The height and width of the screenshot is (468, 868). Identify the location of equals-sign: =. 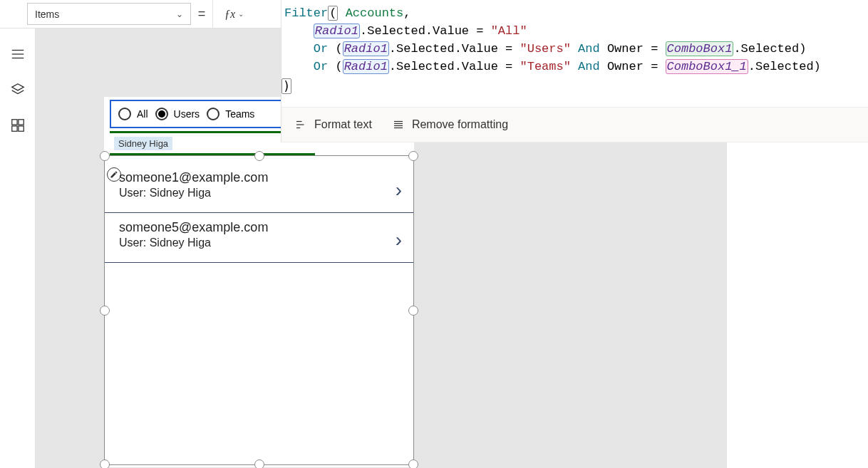
(202, 14).